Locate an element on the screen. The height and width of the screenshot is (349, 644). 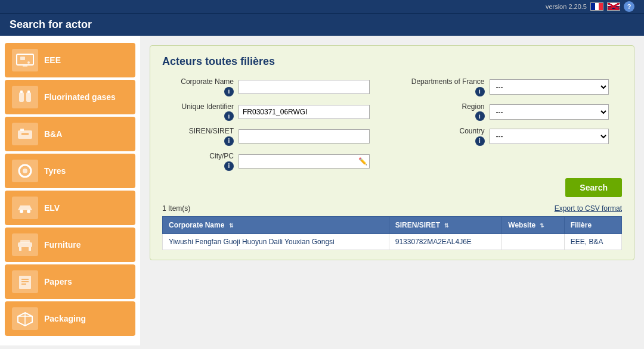
sidebar-item-fluorinated-gases: Fluorinated gases is located at coordinates (70, 97).